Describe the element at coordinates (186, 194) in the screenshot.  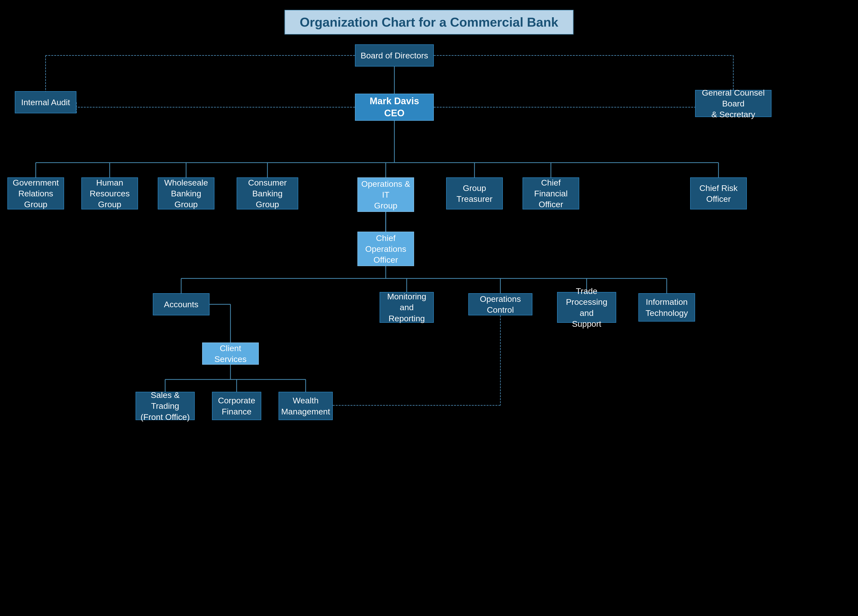
I see `wholesale-banking-node: WholesealeBankingGroup` at that location.